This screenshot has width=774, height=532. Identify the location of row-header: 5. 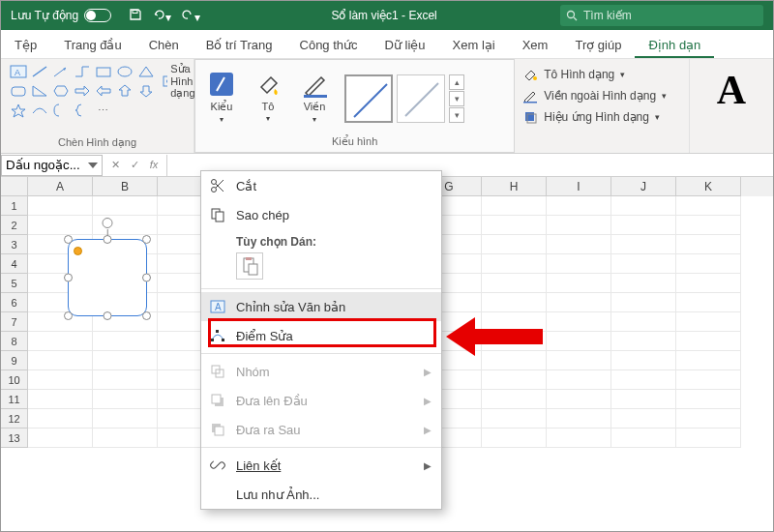
(15, 283).